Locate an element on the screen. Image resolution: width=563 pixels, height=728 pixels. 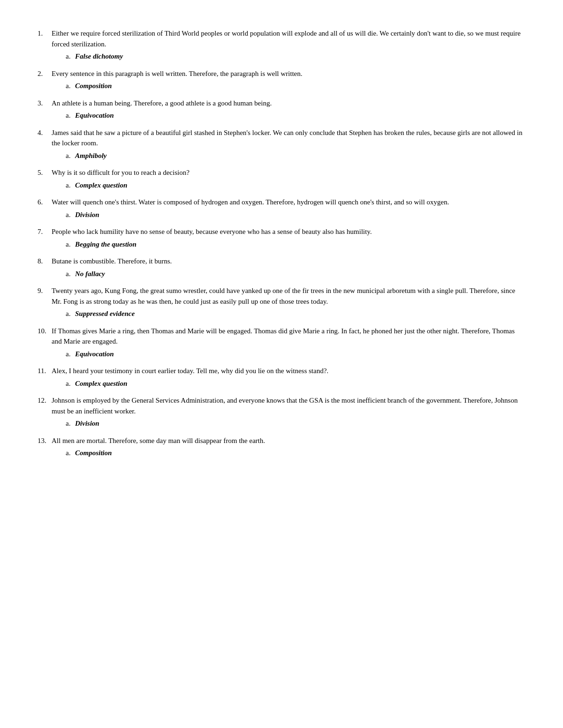
list-item-4: James said that he saw a picture of a be… is located at coordinates (282, 144).